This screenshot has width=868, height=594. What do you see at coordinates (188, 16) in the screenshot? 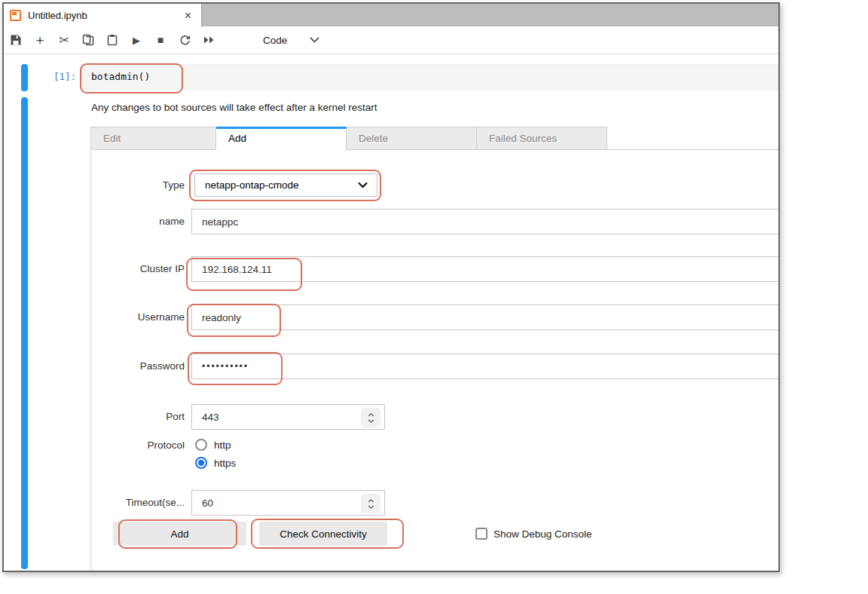
I see `close-tab-icon: ×` at bounding box center [188, 16].